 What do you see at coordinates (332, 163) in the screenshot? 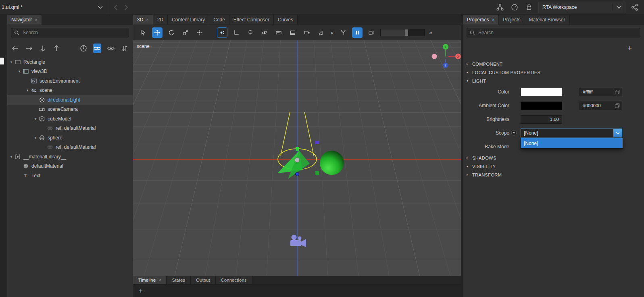
I see `sphere-model` at bounding box center [332, 163].